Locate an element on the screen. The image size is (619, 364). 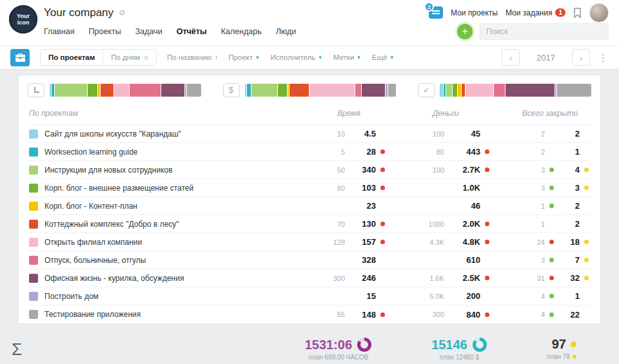
money-plan: 1000 is located at coordinates (430, 224).